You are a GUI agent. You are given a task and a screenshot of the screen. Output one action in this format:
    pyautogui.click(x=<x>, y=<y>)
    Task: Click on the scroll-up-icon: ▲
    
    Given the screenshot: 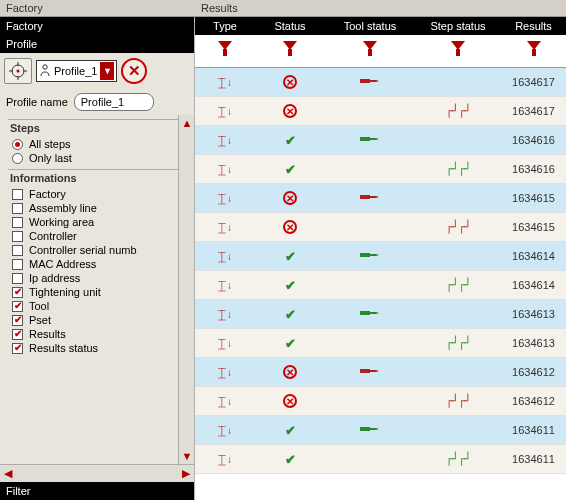 What is the action you would take?
    pyautogui.click(x=186, y=123)
    